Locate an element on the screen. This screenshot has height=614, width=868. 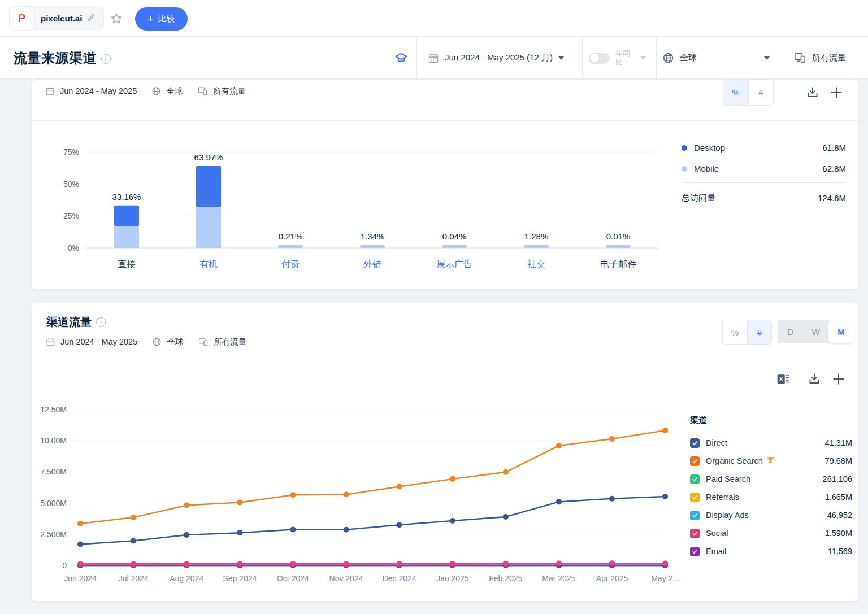
legend-item-display-ads: Display Ads46,952 is located at coordinates (771, 515).